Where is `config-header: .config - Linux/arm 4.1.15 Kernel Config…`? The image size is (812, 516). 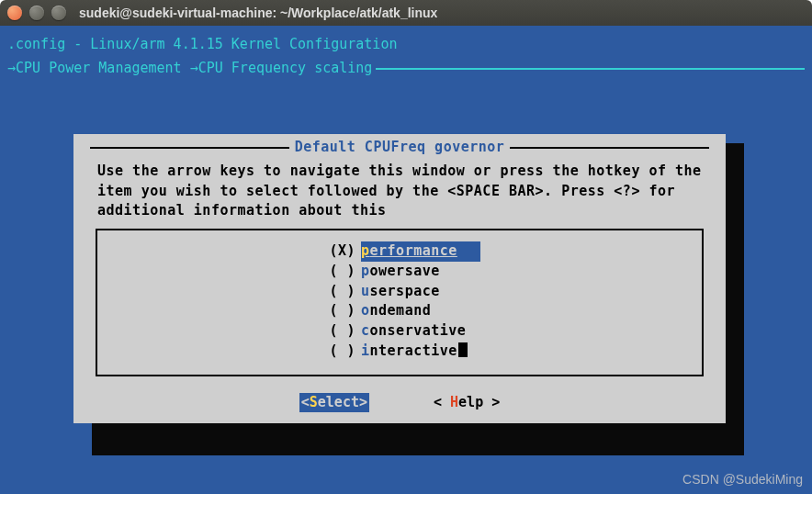
config-header: .config - Linux/arm 4.1.15 Kernel Config… is located at coordinates (406, 42).